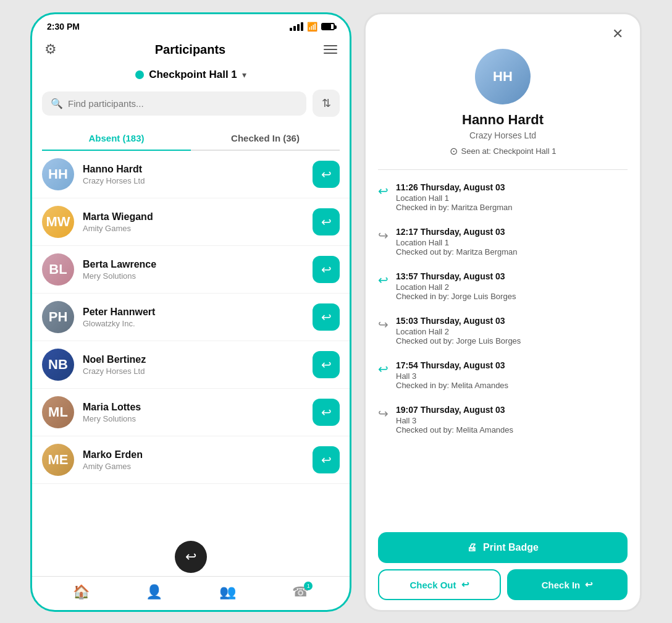 The width and height of the screenshot is (672, 623). Describe the element at coordinates (453, 151) in the screenshot. I see `location-icon: ⊙` at that location.